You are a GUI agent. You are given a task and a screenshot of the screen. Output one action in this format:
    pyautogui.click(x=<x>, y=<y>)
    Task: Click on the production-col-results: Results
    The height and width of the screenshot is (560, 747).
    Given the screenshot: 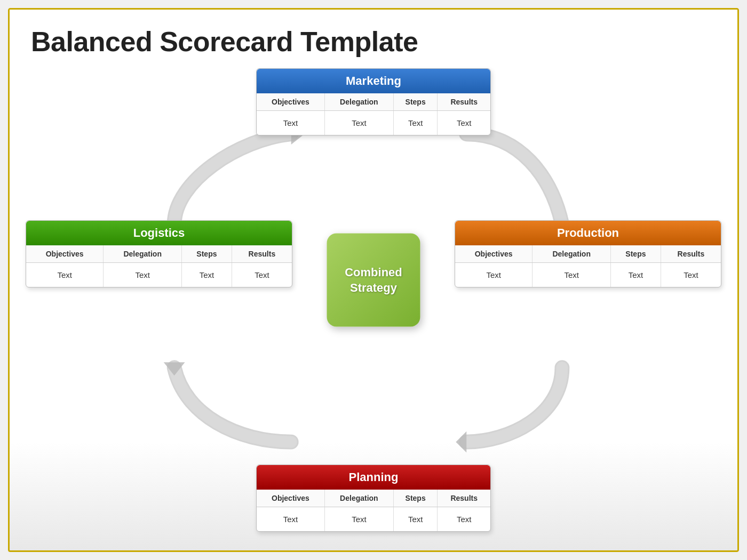 What is the action you would take?
    pyautogui.click(x=690, y=254)
    